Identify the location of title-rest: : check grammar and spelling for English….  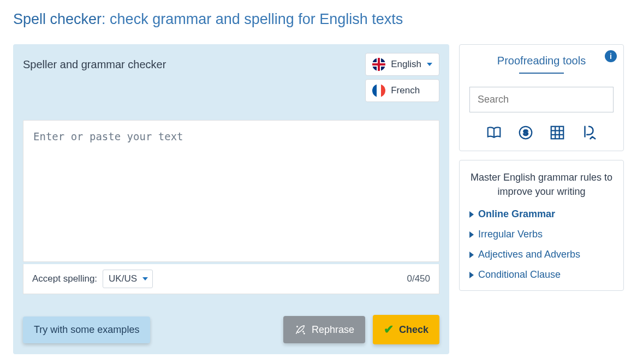
(252, 19).